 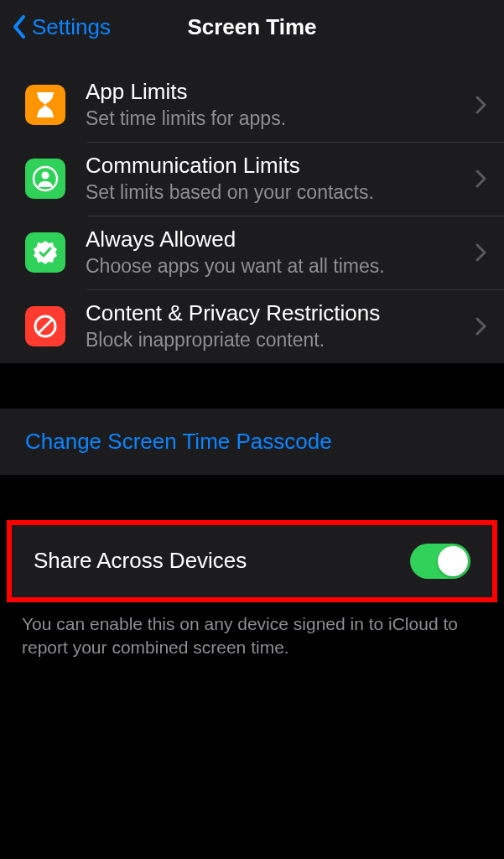 What do you see at coordinates (252, 180) in the screenshot?
I see `row-communication-limits: Communication Limits Set limits based on…` at bounding box center [252, 180].